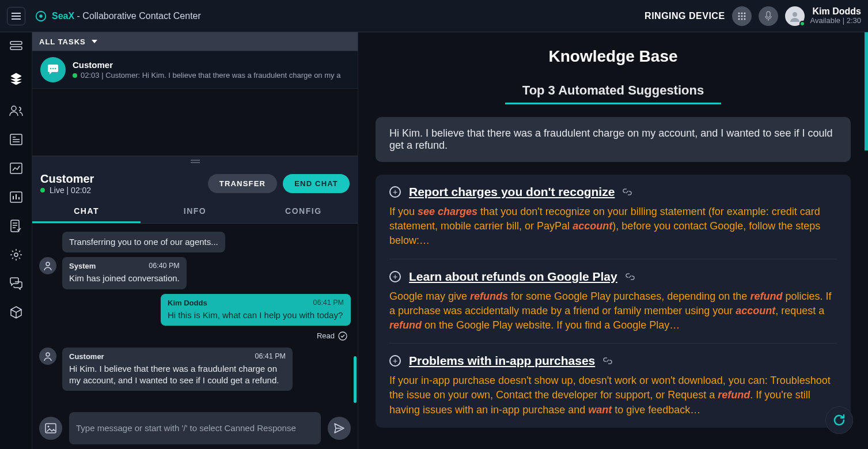 This screenshot has width=868, height=449. What do you see at coordinates (195, 212) in the screenshot?
I see `tab-info: INFO` at bounding box center [195, 212].